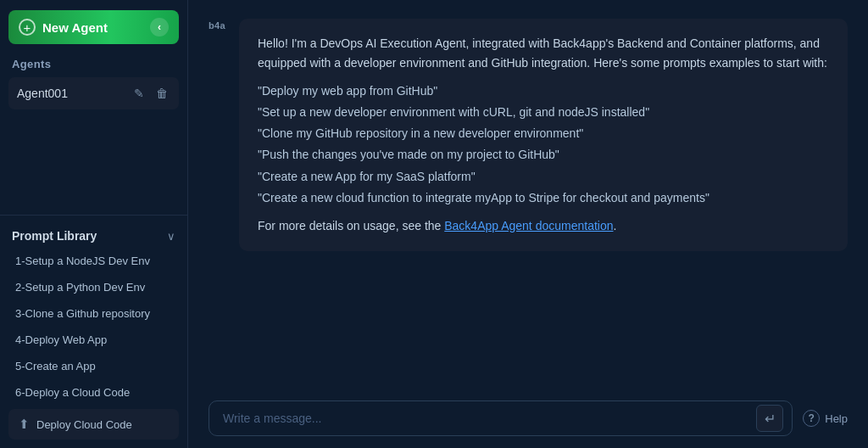 The image size is (868, 448). Describe the element at coordinates (93, 261) in the screenshot. I see `prompt-item-1: 1-Setup a NodeJS Dev Env` at that location.